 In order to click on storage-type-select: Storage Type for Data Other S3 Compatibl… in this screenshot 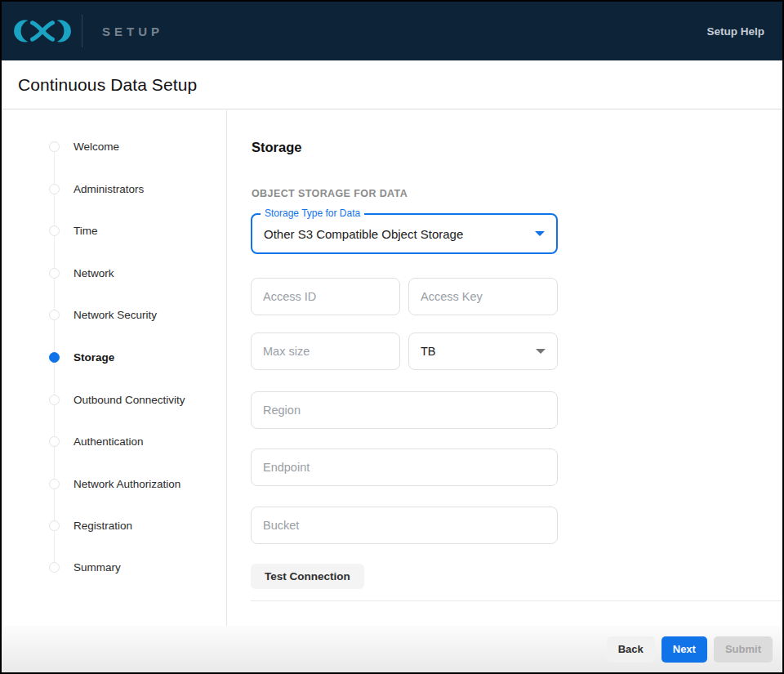, I will do `click(404, 234)`.